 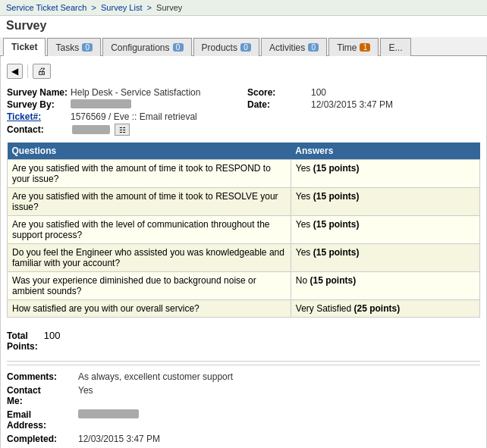 I want to click on ticket-row: Ticket#: 1576569 / Eve :: Email retrieva…, so click(x=123, y=117).